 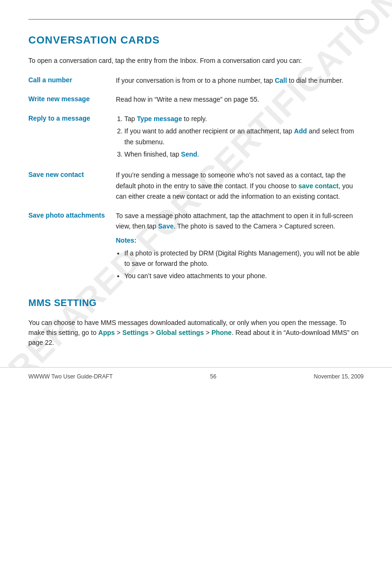 What do you see at coordinates (72, 118) in the screenshot?
I see `term-reply-message: Reply to a message` at bounding box center [72, 118].